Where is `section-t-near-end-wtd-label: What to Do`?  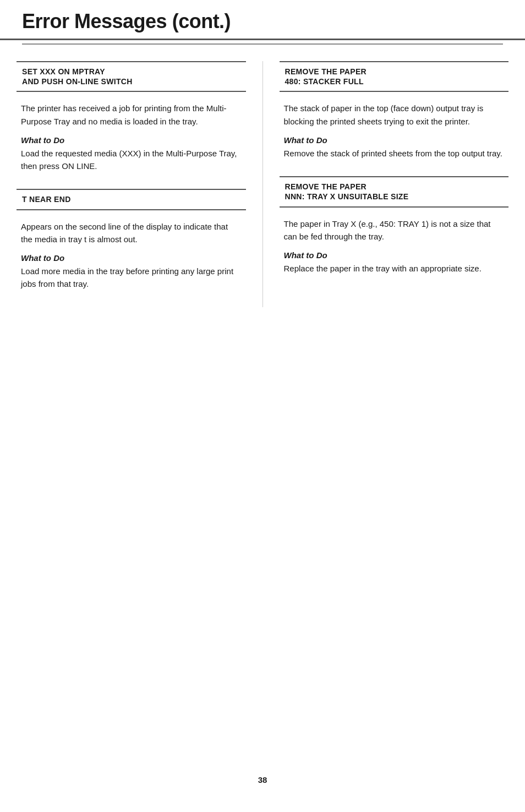
section-t-near-end-wtd-label: What to Do is located at coordinates (131, 258).